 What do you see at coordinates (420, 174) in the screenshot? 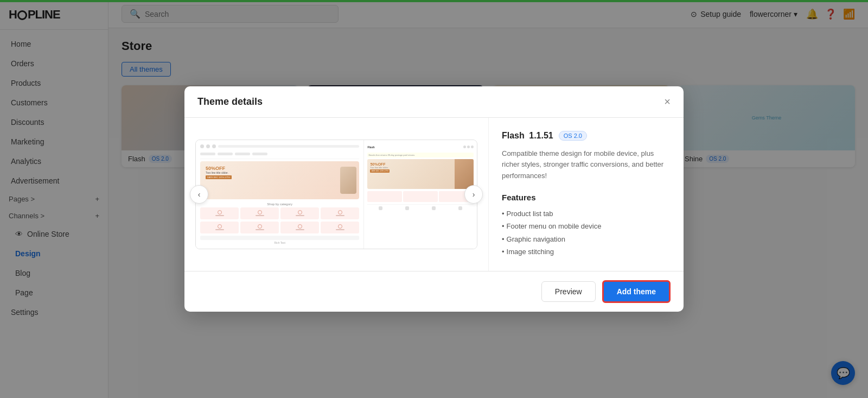
I see `mobile-hero: 50%OFF Two line title slider. DATE DEC 1…` at bounding box center [420, 174].